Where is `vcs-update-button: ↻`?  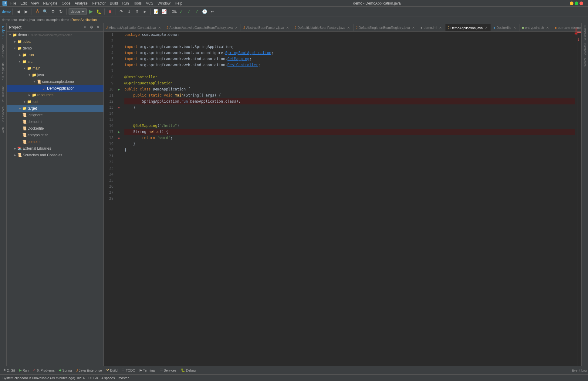 vcs-update-button: ↻ is located at coordinates (61, 12).